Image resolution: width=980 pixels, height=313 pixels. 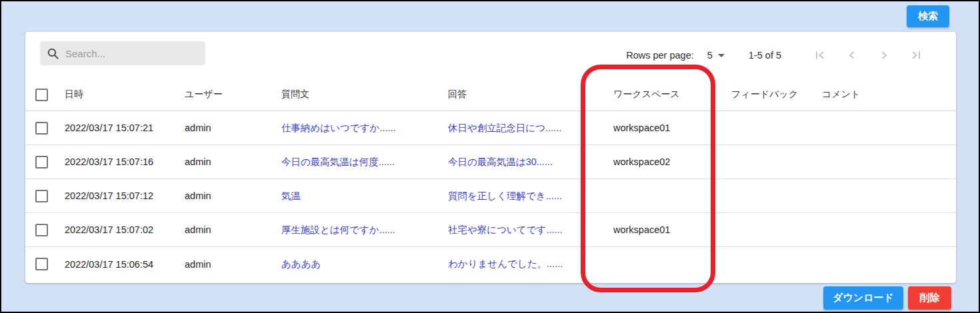 What do you see at coordinates (123, 53) in the screenshot?
I see `search-box` at bounding box center [123, 53].